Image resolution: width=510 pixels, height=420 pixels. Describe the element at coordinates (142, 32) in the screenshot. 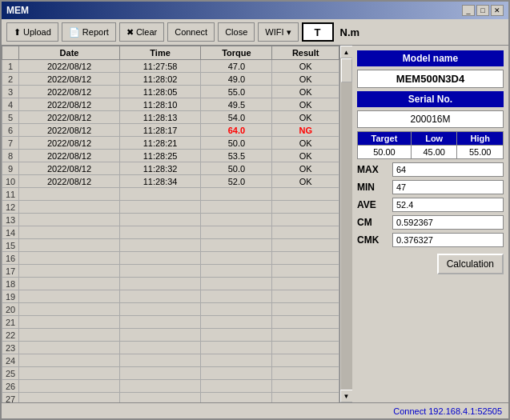

I see `clear-button: ✖ Clear` at that location.